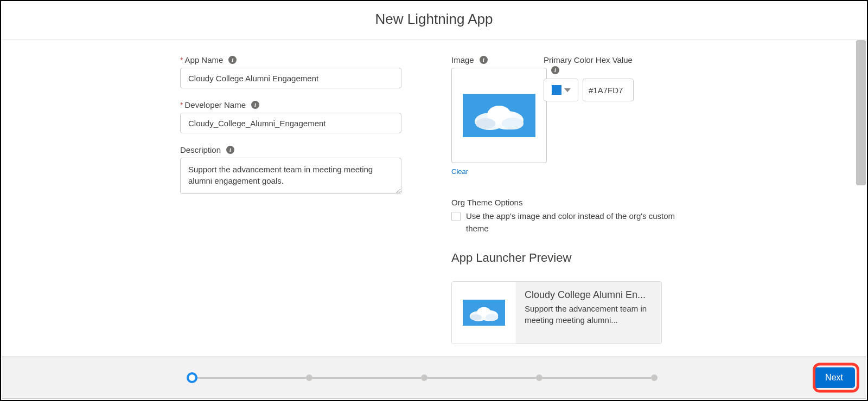 The height and width of the screenshot is (401, 868). I want to click on preview-body: Cloudy College Alumni En... Support the …, so click(589, 313).